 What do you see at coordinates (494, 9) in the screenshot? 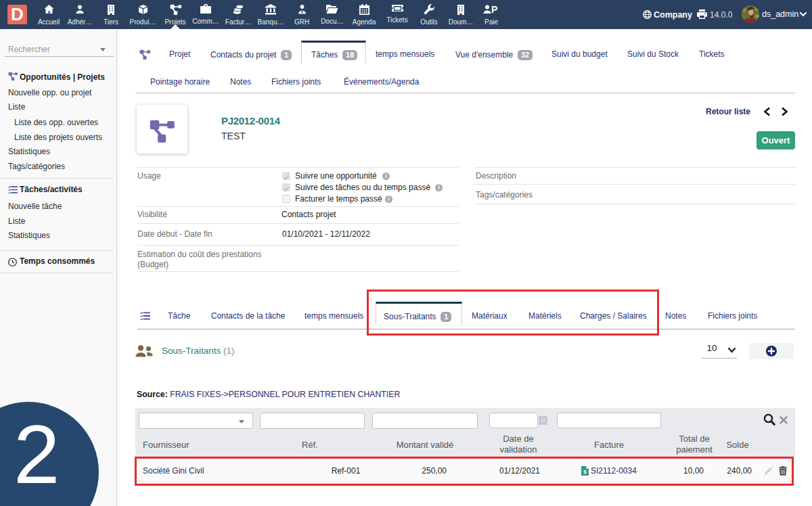
I see `svg-text: P` at bounding box center [494, 9].